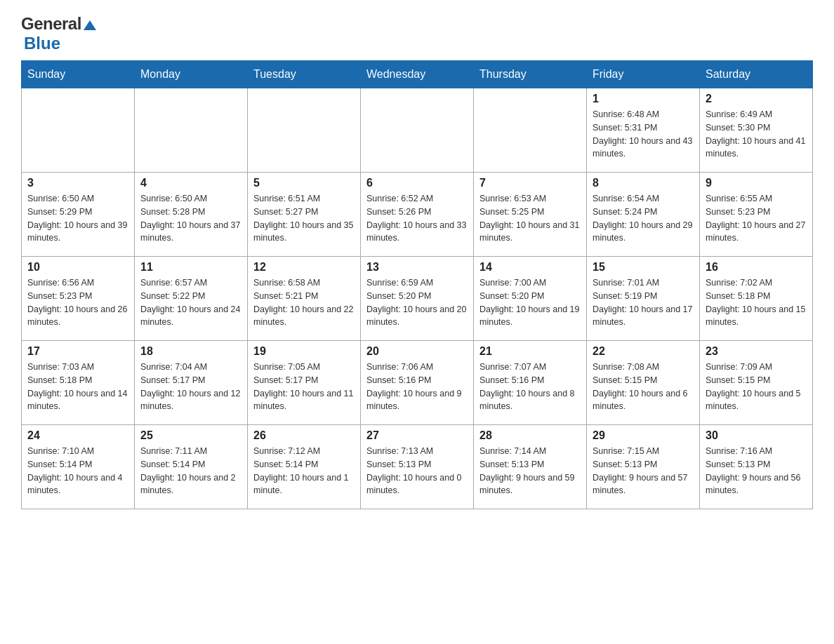 Image resolution: width=834 pixels, height=644 pixels. Describe the element at coordinates (756, 471) in the screenshot. I see `day-info: Sunrise: 7:16 AMSunset: 5:13 PMDaylight:…` at that location.